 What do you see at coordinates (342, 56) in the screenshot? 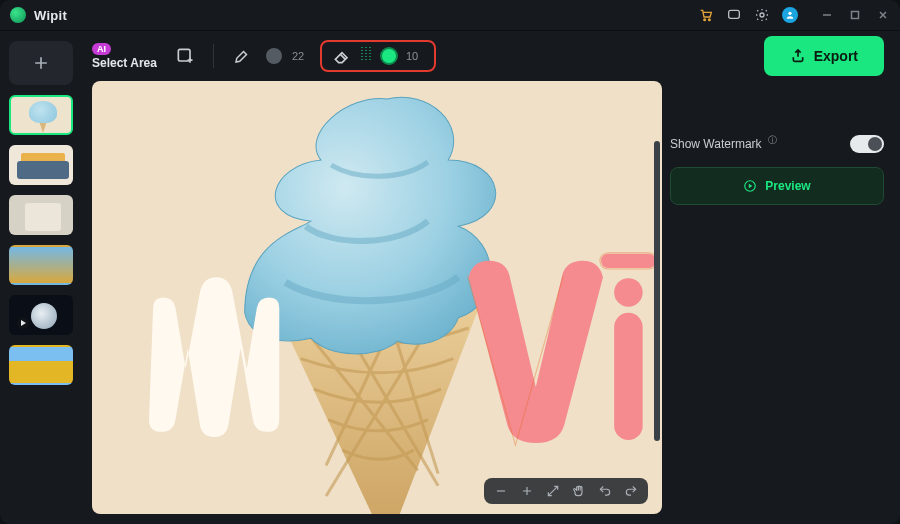
I see `eraser-tool-button` at bounding box center [342, 56].